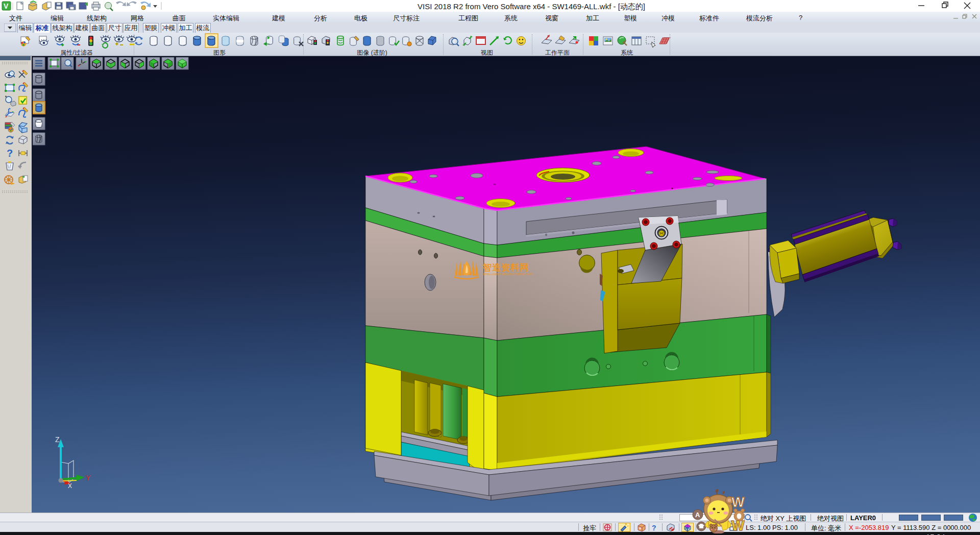 This screenshot has width=980, height=535. I want to click on svg-text: 智造资料网, so click(505, 268).